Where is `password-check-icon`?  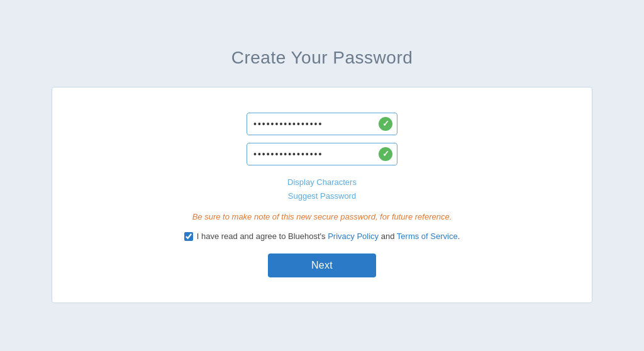 password-check-icon is located at coordinates (386, 124).